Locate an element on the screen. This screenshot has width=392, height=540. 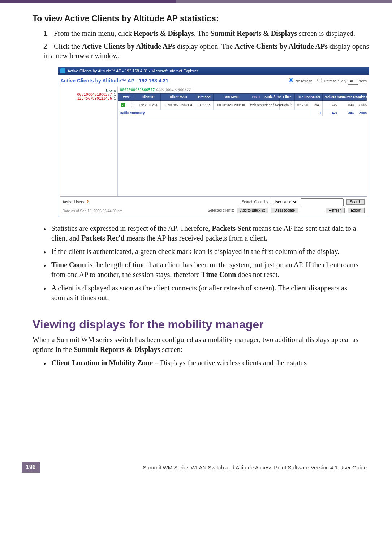
table-row: ✓ 172.29.0.254 00:0F:B5:97:3A:E3 802.11a… is located at coordinates (243, 105).